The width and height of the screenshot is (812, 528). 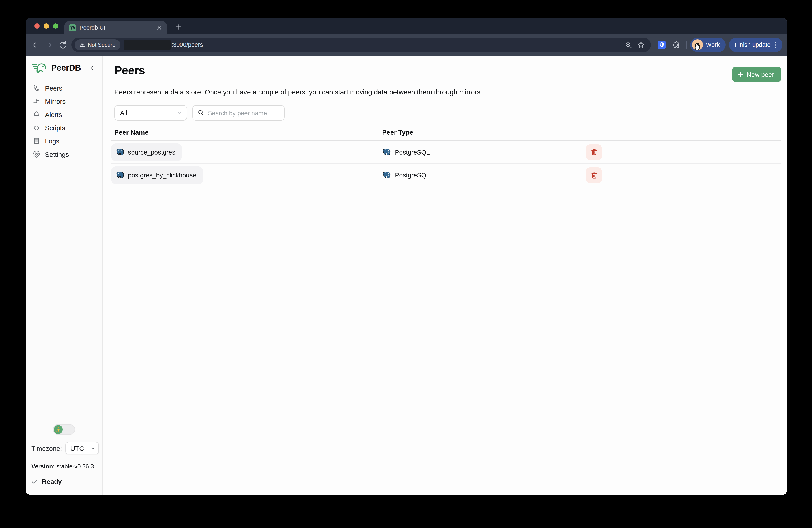 I want to click on sidebar-item-logs: Logs, so click(x=64, y=141).